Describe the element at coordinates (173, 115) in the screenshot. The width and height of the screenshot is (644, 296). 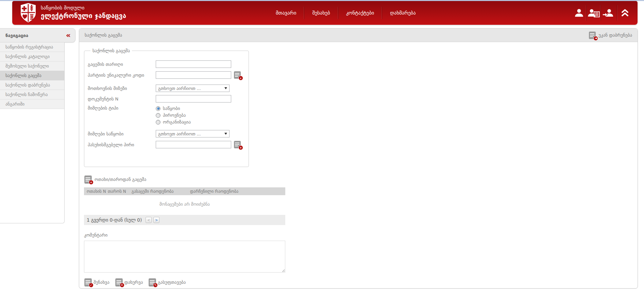
I see `radio-option-person: პიროვნება` at that location.